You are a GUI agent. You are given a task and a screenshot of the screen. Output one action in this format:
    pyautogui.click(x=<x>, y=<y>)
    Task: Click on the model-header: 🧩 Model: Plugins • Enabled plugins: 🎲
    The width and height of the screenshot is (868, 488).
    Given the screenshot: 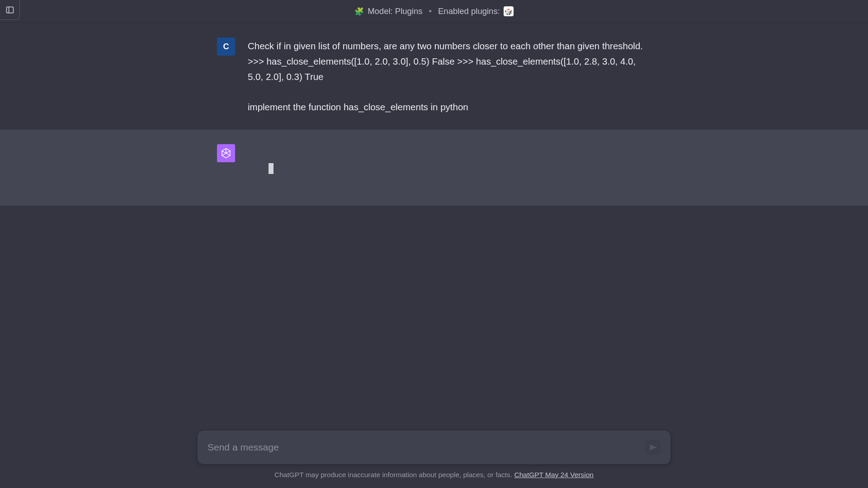 What is the action you would take?
    pyautogui.click(x=434, y=12)
    